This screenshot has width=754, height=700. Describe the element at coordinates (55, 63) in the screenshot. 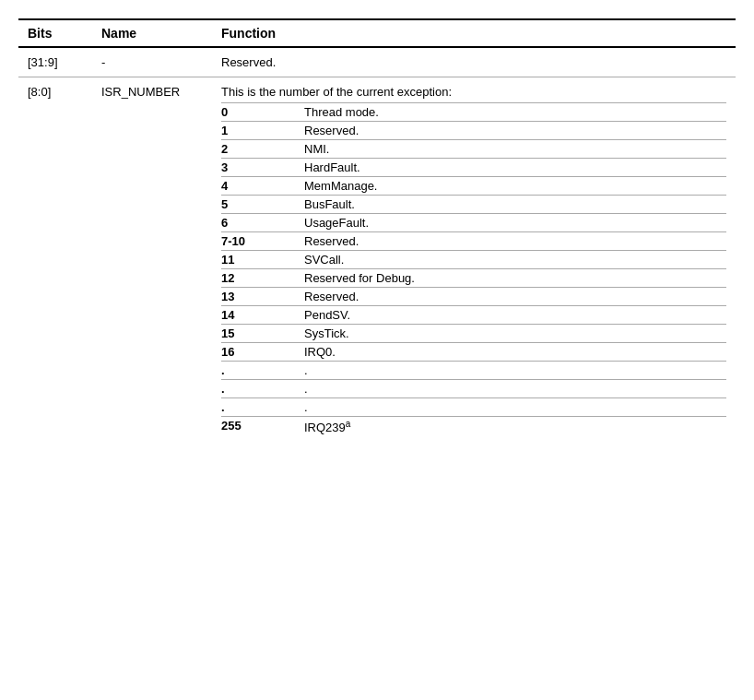

I see `bits-cell: [31:9]` at that location.